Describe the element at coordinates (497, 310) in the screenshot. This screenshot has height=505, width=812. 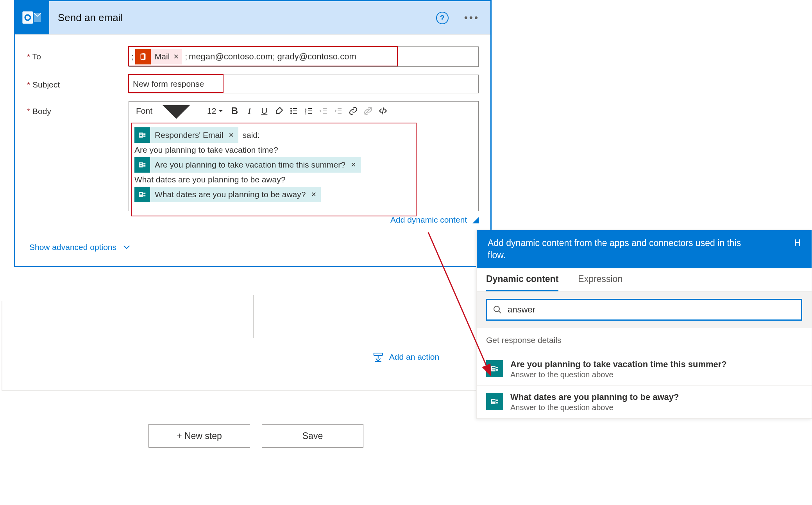
I see `search-icon` at that location.